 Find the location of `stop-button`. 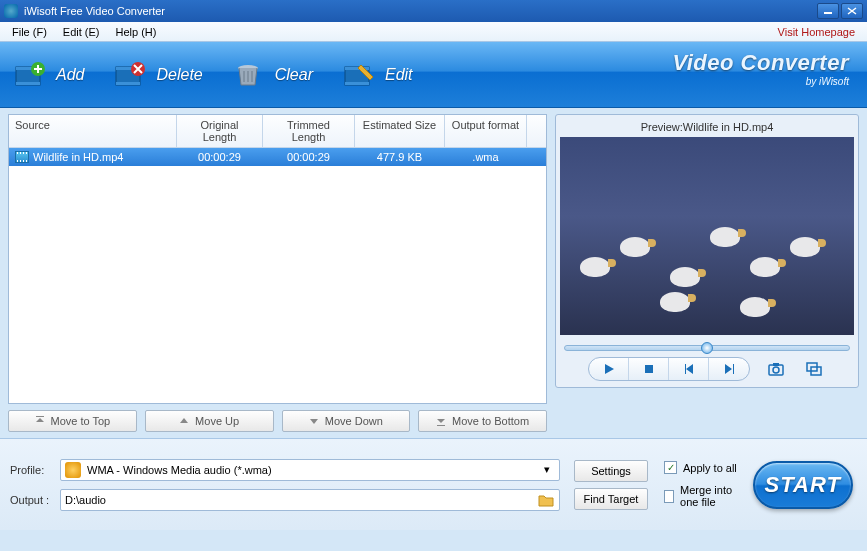

stop-button is located at coordinates (649, 369).